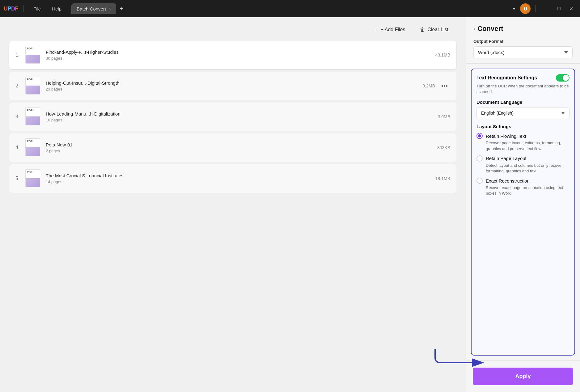 This screenshot has height=392, width=580. Describe the element at coordinates (563, 78) in the screenshot. I see `ocr-toggle` at that location.